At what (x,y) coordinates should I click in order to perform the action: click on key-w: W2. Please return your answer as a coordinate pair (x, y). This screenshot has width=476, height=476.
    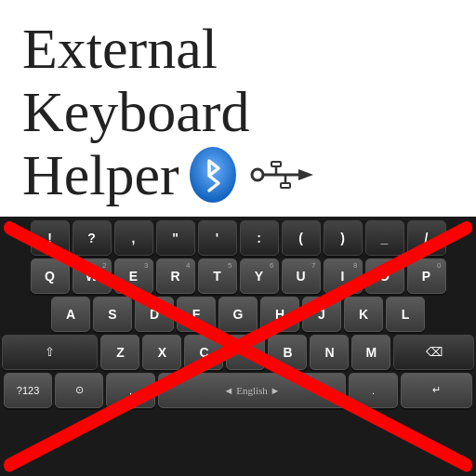
    Looking at the image, I should click on (92, 276).